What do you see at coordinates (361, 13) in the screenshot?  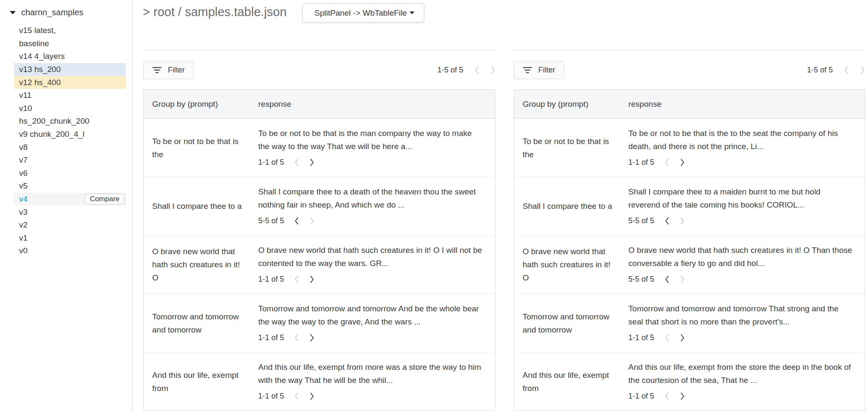 I see `renderer-select-value: SplitPanel -> WbTableFile` at bounding box center [361, 13].